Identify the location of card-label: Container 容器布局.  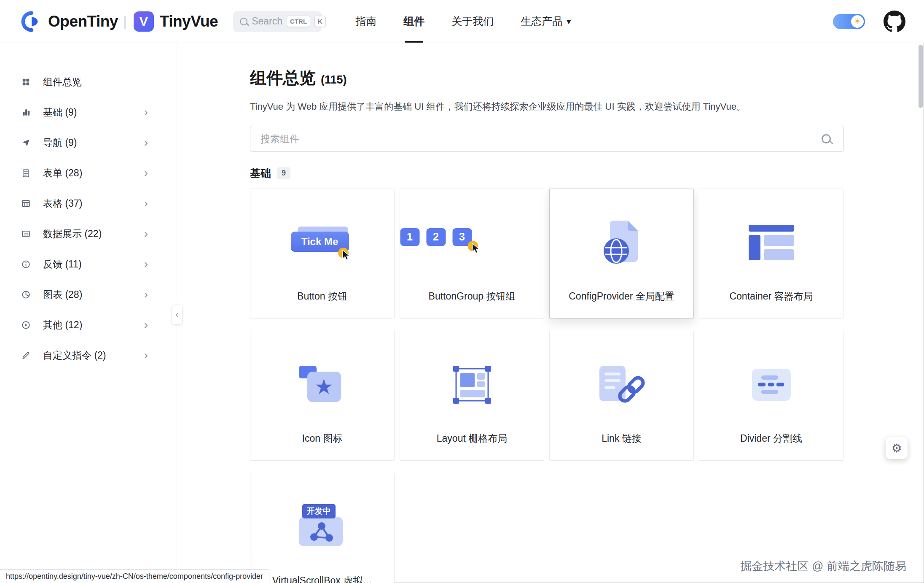
(771, 296).